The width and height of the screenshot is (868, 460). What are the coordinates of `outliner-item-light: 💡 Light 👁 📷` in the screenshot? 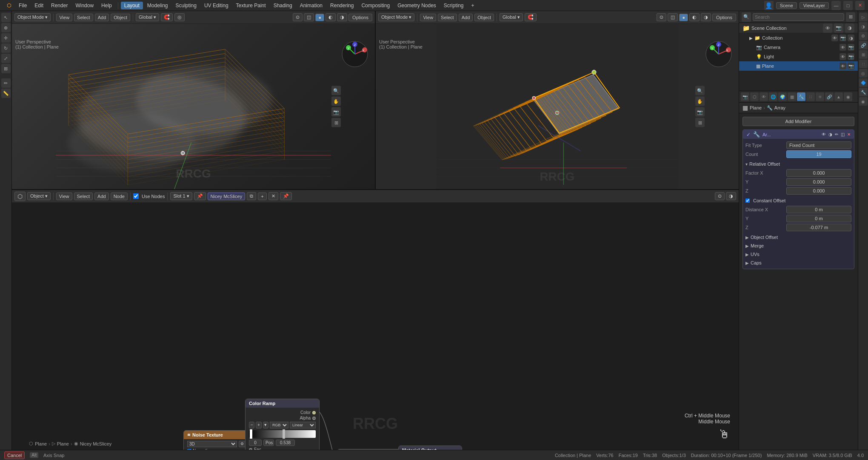 It's located at (798, 57).